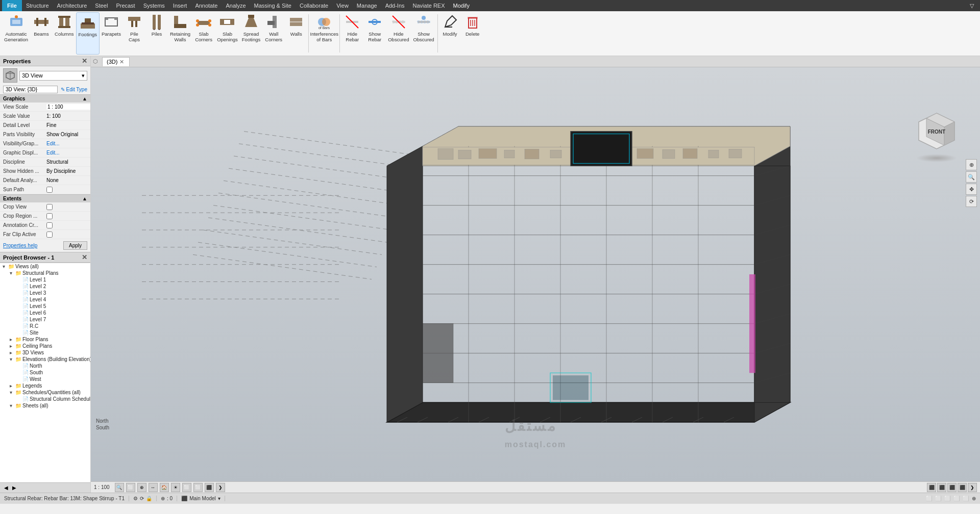  I want to click on view-tab-3d: (3D) ✕, so click(116, 62).